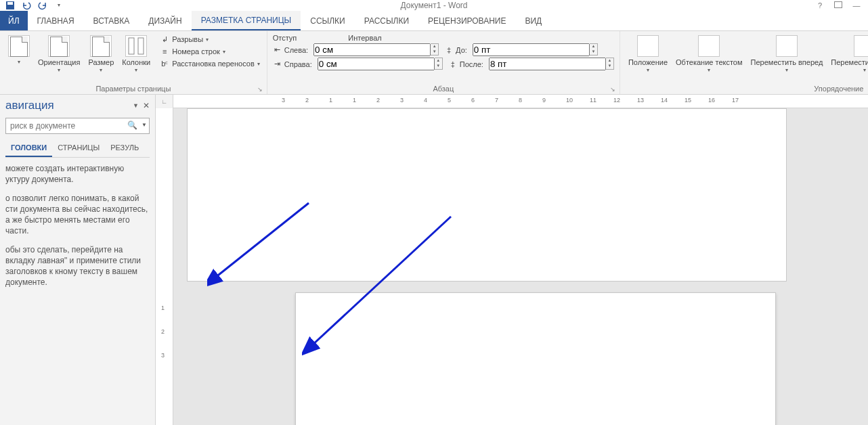 The image size is (868, 425). I want to click on breaks-icon: ↲, so click(165, 39).